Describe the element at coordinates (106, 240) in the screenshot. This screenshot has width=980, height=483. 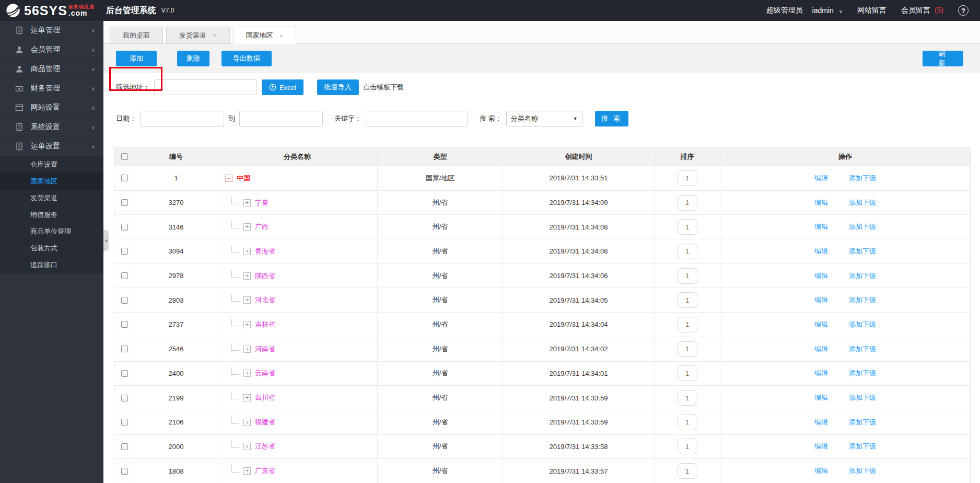
I see `sidebar-collapse-handle: ◄` at that location.